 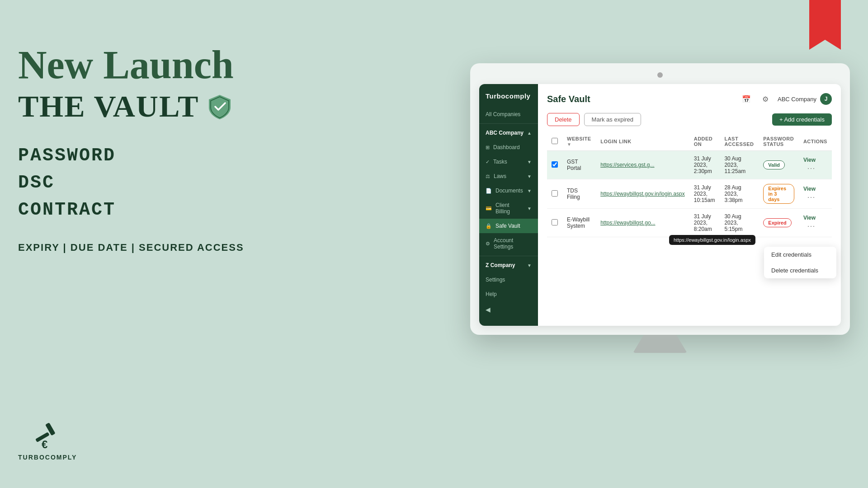 I want to click on row3-more-icon: ⋯, so click(x=811, y=226).